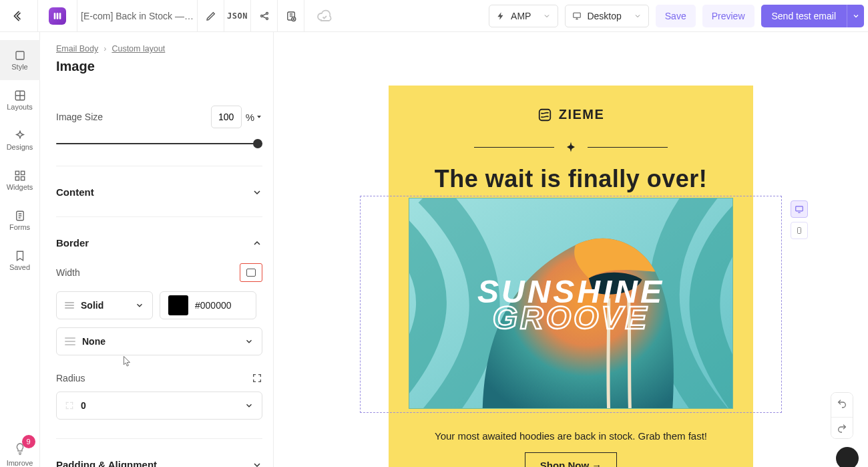  I want to click on color-swatch, so click(178, 305).